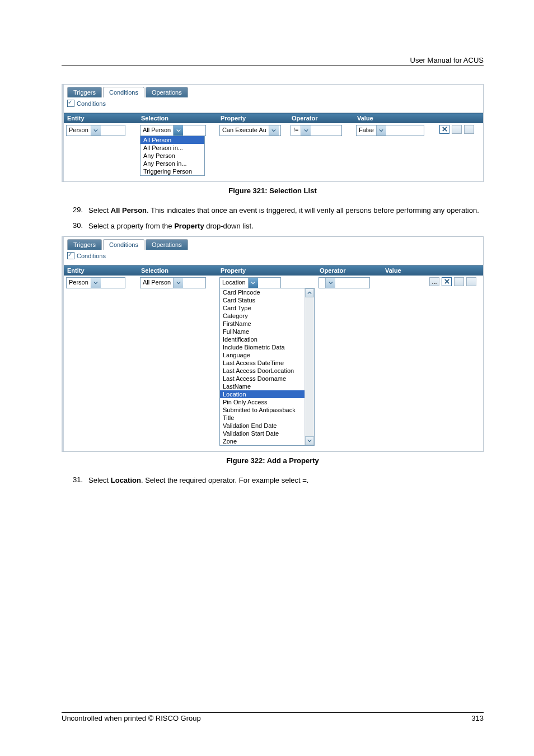  What do you see at coordinates (172, 164) in the screenshot?
I see `selection-option: Any Person in...` at bounding box center [172, 164].